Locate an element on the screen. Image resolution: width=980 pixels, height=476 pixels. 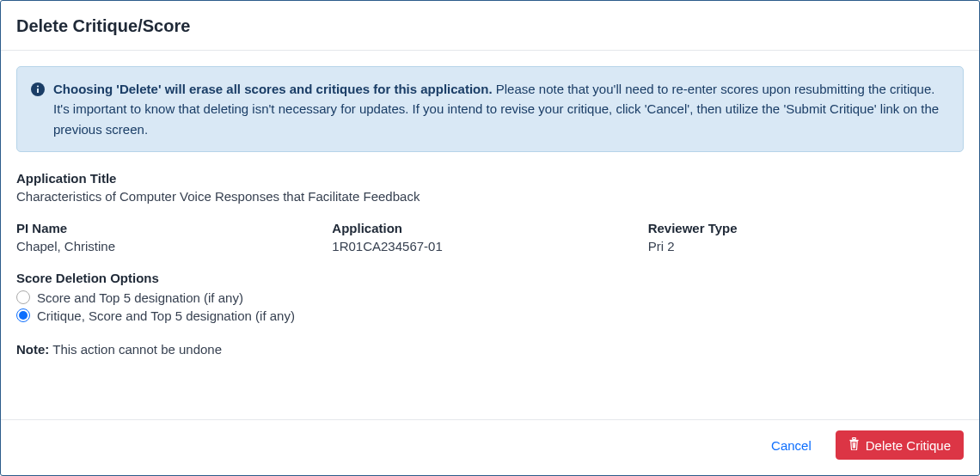
application-block: Application 1R01CA234567-01 is located at coordinates (490, 237).